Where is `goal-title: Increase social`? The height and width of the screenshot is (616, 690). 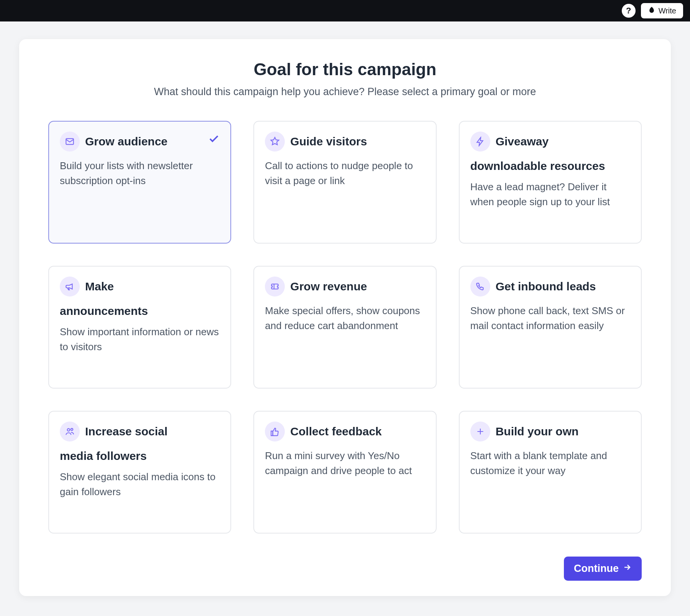 goal-title: Increase social is located at coordinates (127, 432).